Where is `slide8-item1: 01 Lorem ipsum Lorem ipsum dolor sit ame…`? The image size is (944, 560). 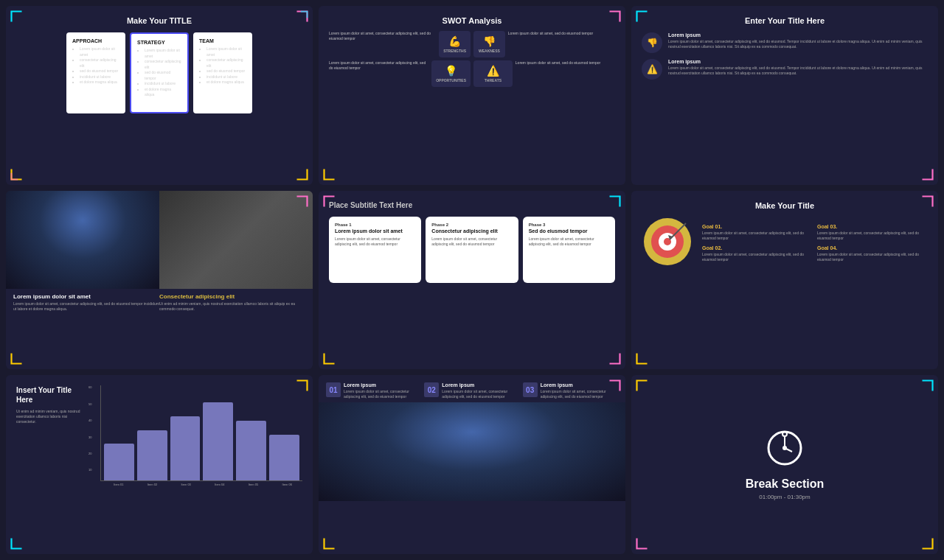 slide8-item1: 01 Lorem ipsum Lorem ipsum dolor sit ame… is located at coordinates (373, 391).